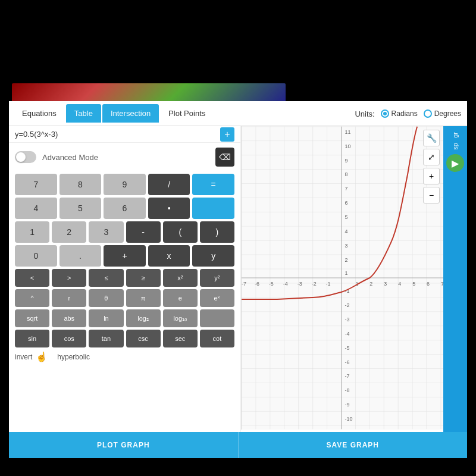  Describe the element at coordinates (180, 232) in the screenshot. I see `key-open-paren: (` at that location.